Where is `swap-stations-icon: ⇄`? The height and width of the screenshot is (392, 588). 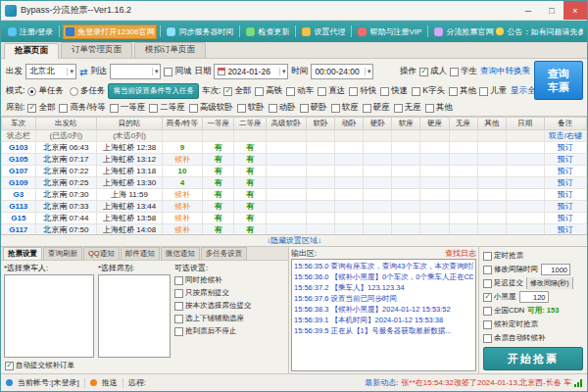
swap-stations-icon: ⇄ is located at coordinates (83, 73).